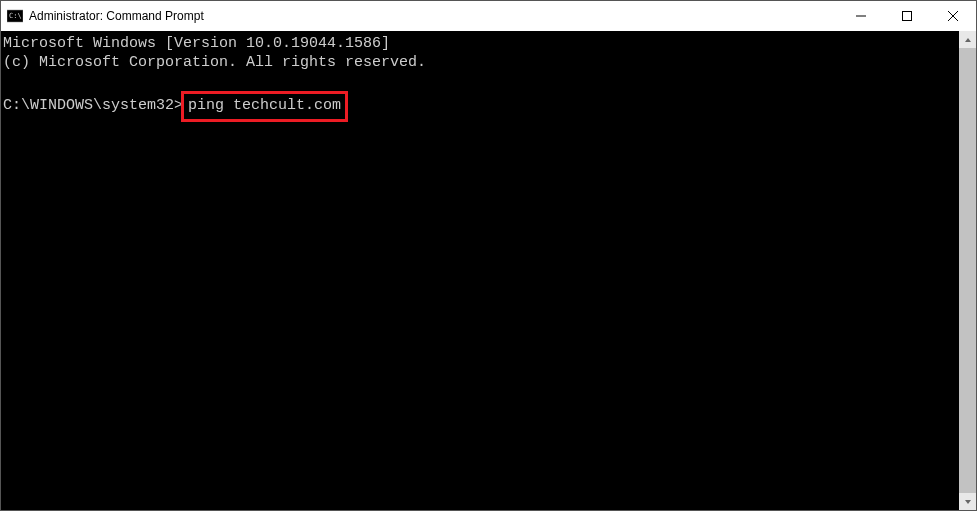 The height and width of the screenshot is (511, 977). Describe the element at coordinates (196, 44) in the screenshot. I see `terminal-line: Microsoft Windows [Version 10.0.19044.15…` at that location.